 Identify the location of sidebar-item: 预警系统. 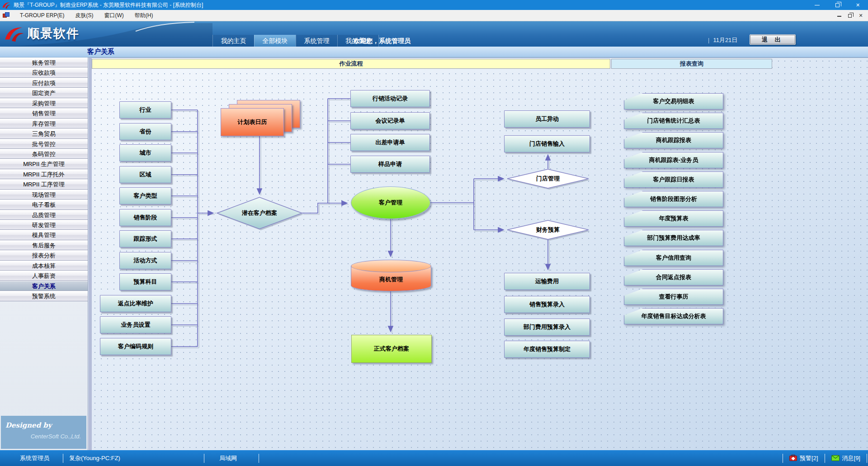
(44, 296).